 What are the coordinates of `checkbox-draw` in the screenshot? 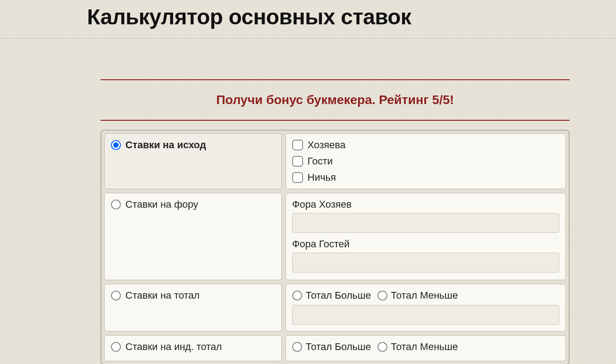 It's located at (298, 177).